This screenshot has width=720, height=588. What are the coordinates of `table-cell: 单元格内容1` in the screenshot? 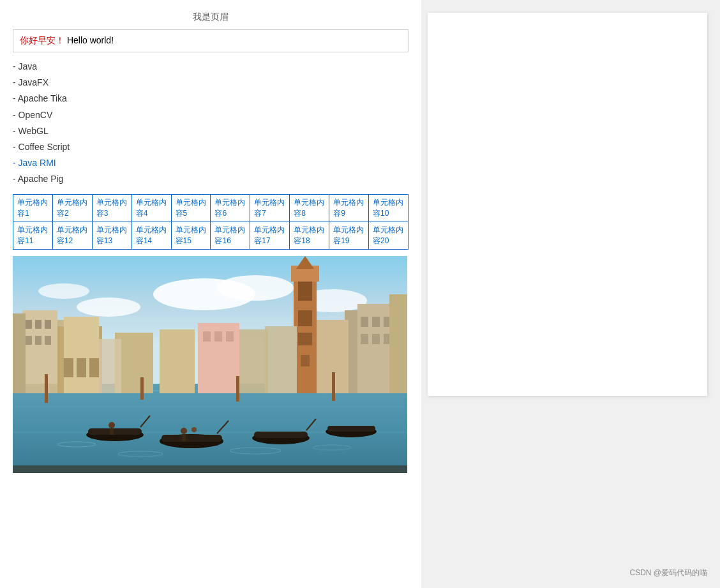 It's located at (33, 208).